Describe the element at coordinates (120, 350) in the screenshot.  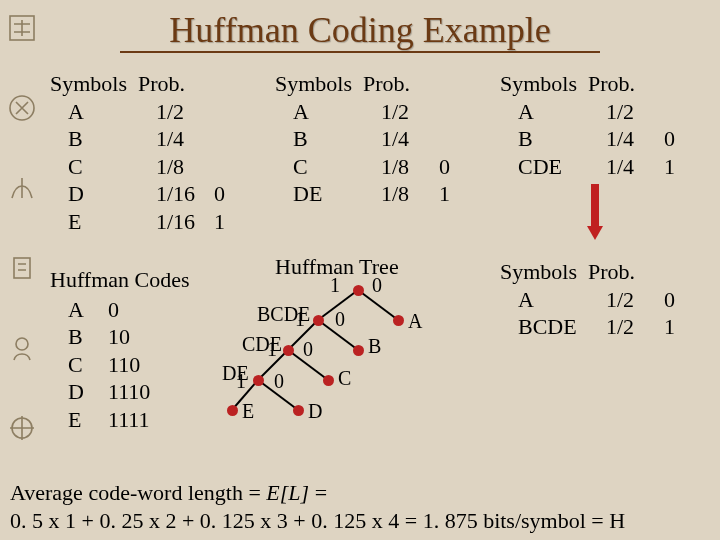
I see `table-codes: Huffman Codes A0 B10 C110 D1110 E1111` at that location.